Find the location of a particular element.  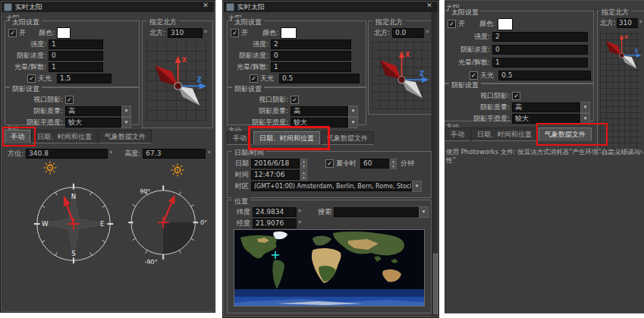

datetime-group: 日期/时间 日期 2016/6/18 ▴▾ ✓ 夏令时 60 ▴▾ 分钟 时间 … is located at coordinates (329, 175).